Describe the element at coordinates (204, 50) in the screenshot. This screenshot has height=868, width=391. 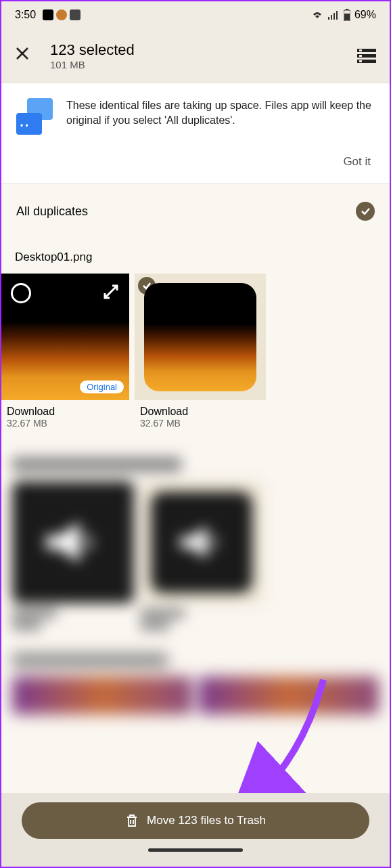
I see `page-title: 123 selected` at that location.